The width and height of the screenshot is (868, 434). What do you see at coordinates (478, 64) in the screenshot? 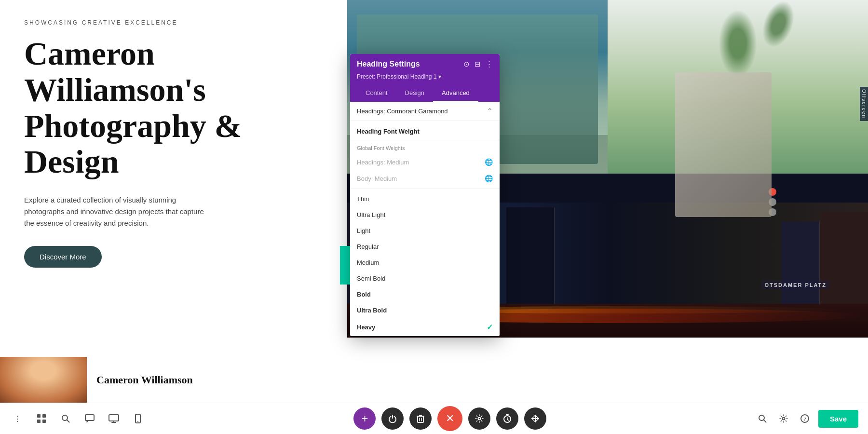
I see `panel-header-icons: ⊙ ⊟ ⋮` at bounding box center [478, 64].